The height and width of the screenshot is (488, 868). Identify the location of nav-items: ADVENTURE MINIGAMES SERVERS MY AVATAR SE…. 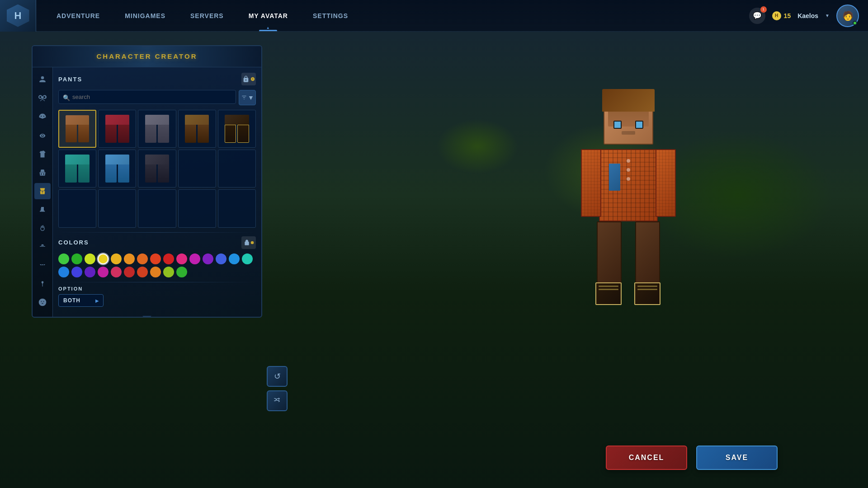
(203, 15).